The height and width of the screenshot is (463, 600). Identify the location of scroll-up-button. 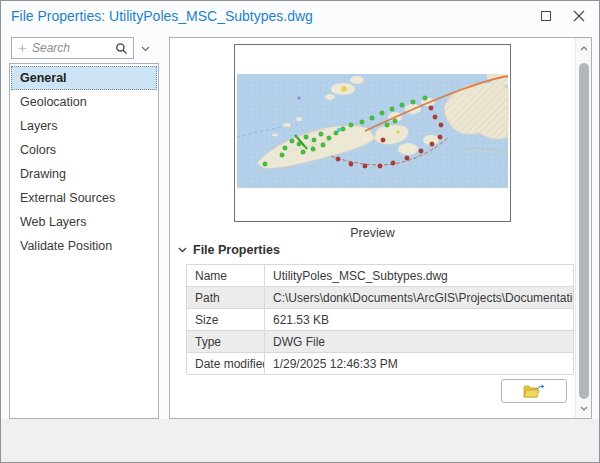
(584, 48).